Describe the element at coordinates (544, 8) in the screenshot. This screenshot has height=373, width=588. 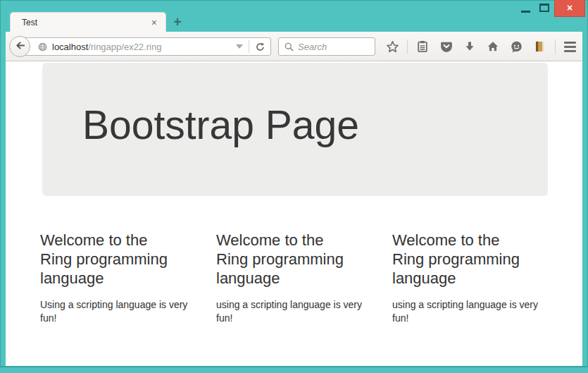
I see `maximize-icon` at that location.